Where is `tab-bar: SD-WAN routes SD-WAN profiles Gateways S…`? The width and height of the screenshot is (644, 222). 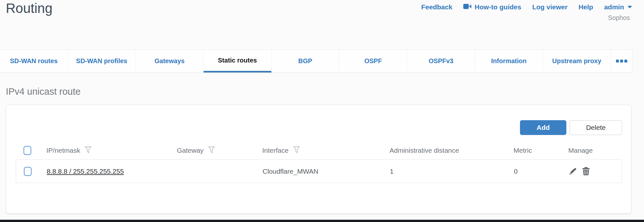
tab-bar: SD-WAN routes SD-WAN profiles Gateways S… is located at coordinates (316, 61).